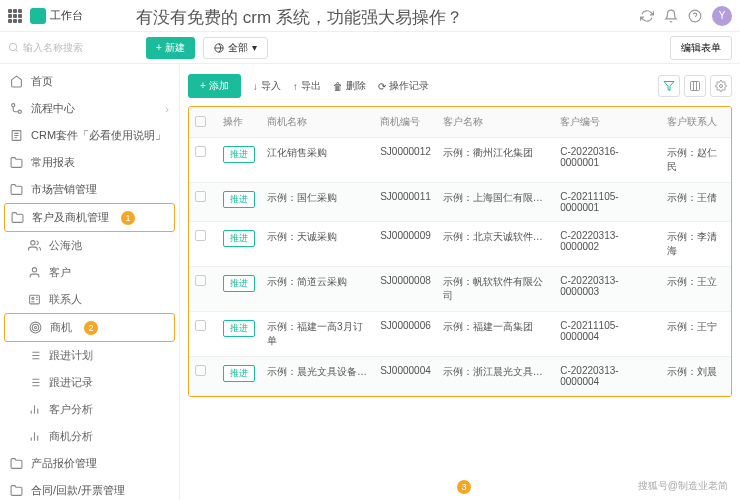 Image resolution: width=740 pixels, height=500 pixels. What do you see at coordinates (404, 86) in the screenshot?
I see `log-button: ⟳ 操作记录` at bounding box center [404, 86].